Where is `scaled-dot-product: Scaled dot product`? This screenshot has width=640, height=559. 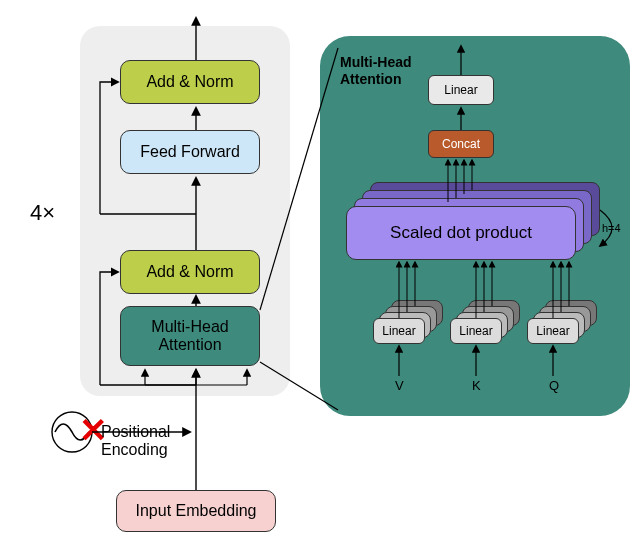 scaled-dot-product: Scaled dot product is located at coordinates (461, 233).